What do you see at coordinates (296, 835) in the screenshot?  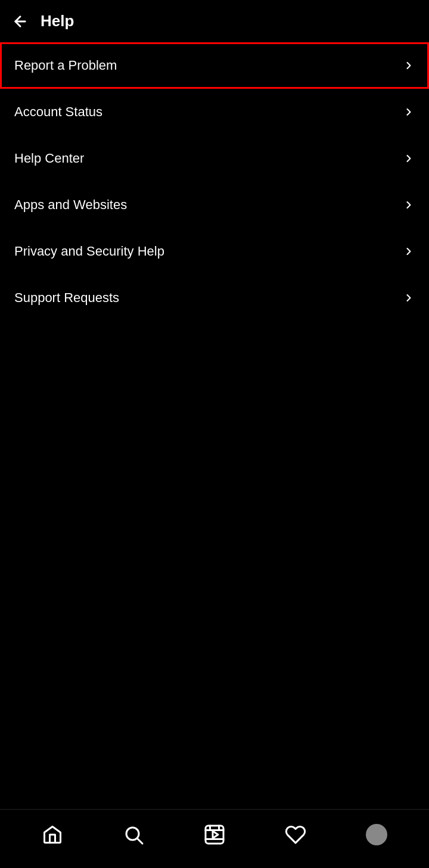 I see `nav-activity` at bounding box center [296, 835].